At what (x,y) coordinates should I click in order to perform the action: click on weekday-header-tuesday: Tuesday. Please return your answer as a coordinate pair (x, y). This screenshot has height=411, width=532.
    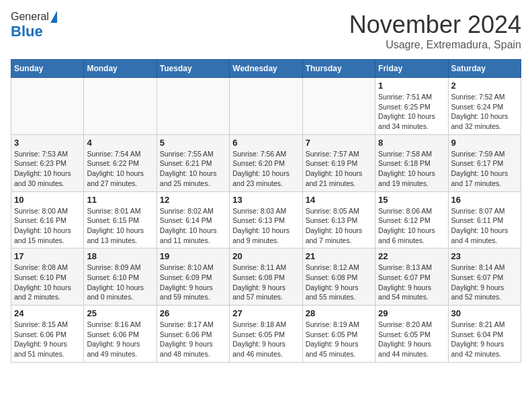
    Looking at the image, I should click on (193, 68).